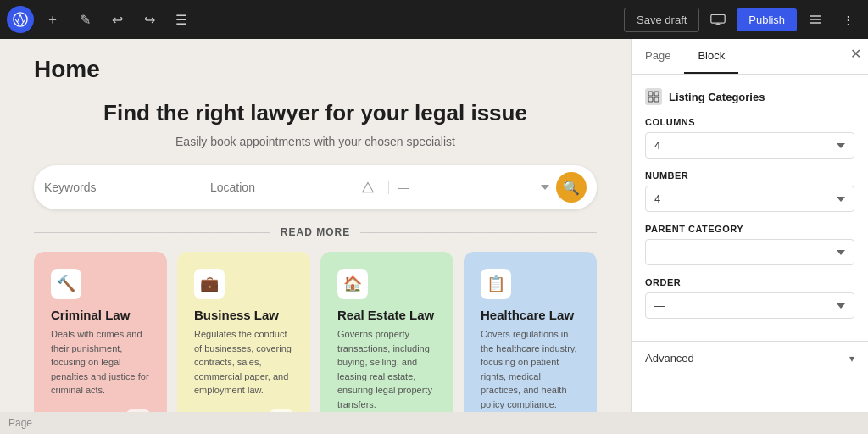 This screenshot has height=434, width=868. I want to click on toolbar: ＋ ✎ ↩ ↪ ☰ Save draft Publish ⋮, so click(434, 19).